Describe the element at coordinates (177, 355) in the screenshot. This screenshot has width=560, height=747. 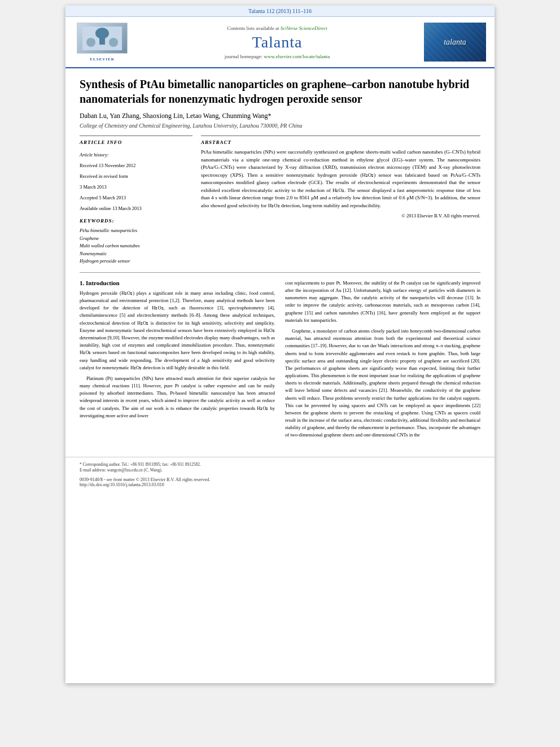
I see `intro-text-left: Hydrogen peroxide (H₂O₂) plays a signifi…` at that location.